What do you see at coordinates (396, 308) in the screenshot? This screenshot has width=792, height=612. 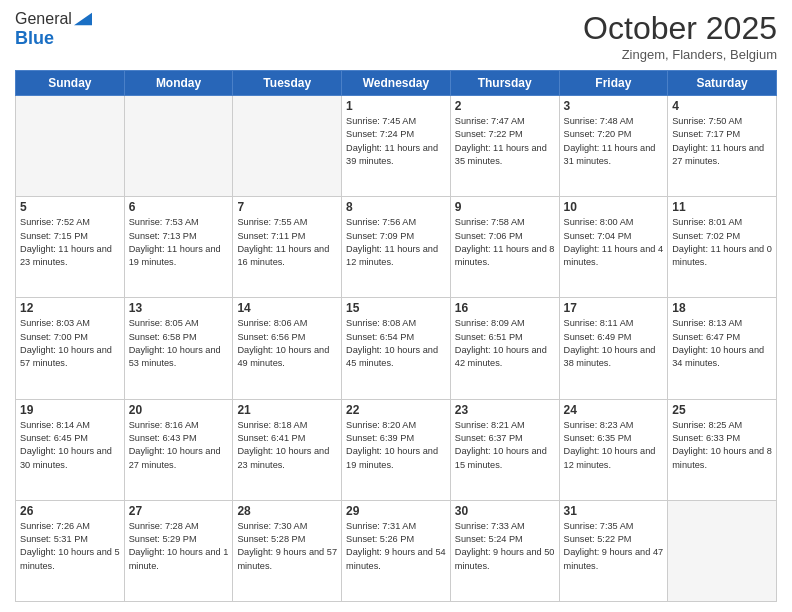 I see `day-number: 15` at bounding box center [396, 308].